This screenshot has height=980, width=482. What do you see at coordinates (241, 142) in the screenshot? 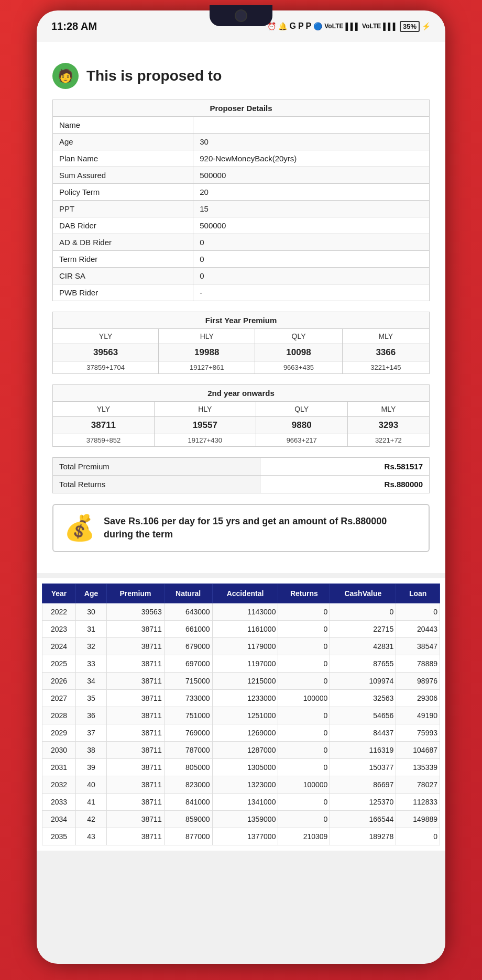
I see `table-row: Age 30` at bounding box center [241, 142].